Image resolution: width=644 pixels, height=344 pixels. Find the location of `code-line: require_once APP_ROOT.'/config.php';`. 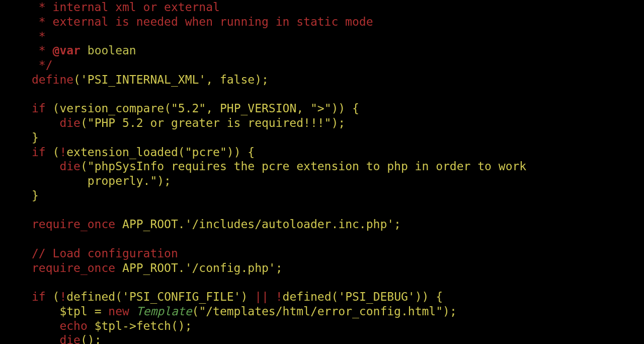

code-line: require_once APP_ROOT.'/config.php'; is located at coordinates (157, 268).